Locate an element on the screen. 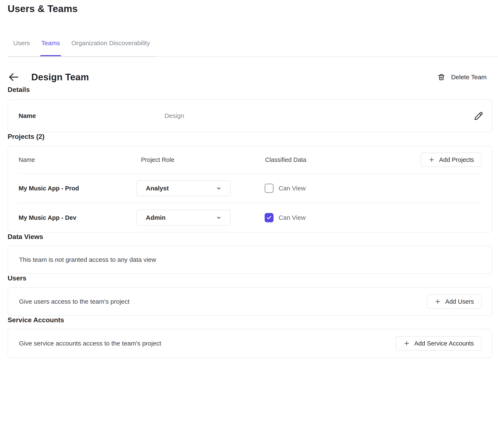 This screenshot has width=498, height=448. team-title: Design Team is located at coordinates (60, 77).